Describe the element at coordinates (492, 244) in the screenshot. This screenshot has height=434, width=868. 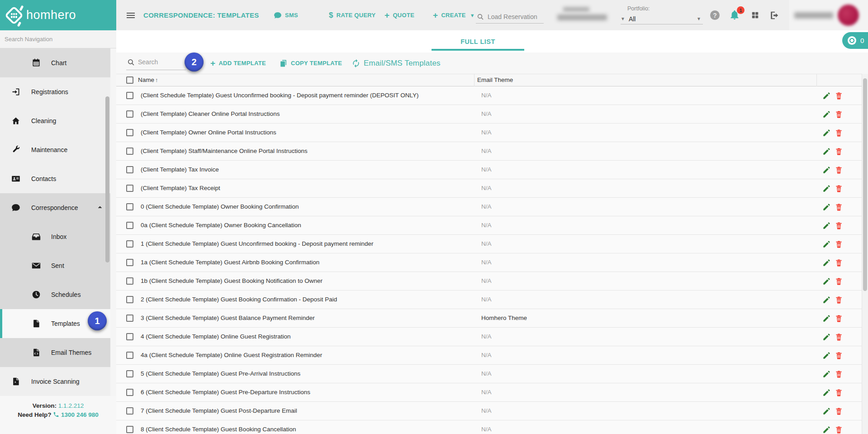
I see `table-row: 1 (Client Schedule Template) Guest Uncon…` at that location.